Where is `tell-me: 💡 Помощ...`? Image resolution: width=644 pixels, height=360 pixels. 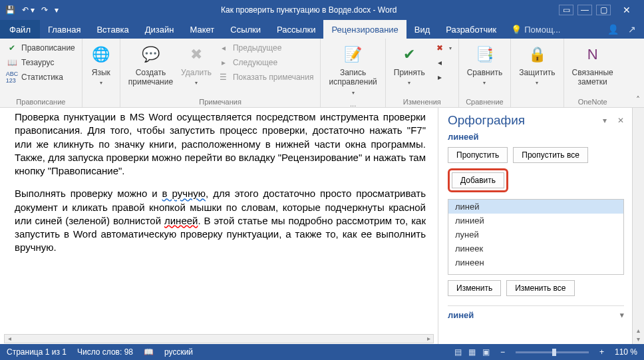 tell-me: 💡 Помощ... is located at coordinates (536, 29).